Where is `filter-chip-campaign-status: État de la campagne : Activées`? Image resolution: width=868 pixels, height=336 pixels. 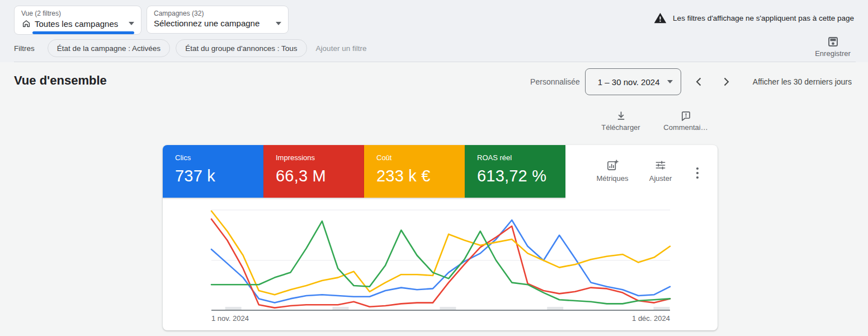 filter-chip-campaign-status: État de la campagne : Activées is located at coordinates (108, 48).